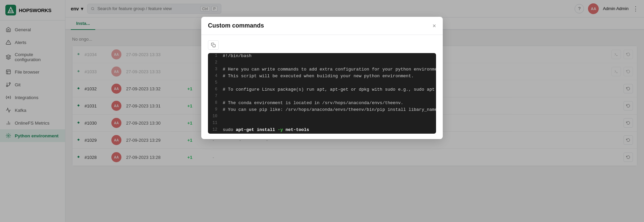  What do you see at coordinates (322, 130) in the screenshot?
I see `code-line-12: 12 sudo apt-get install -y net-tools` at bounding box center [322, 130].